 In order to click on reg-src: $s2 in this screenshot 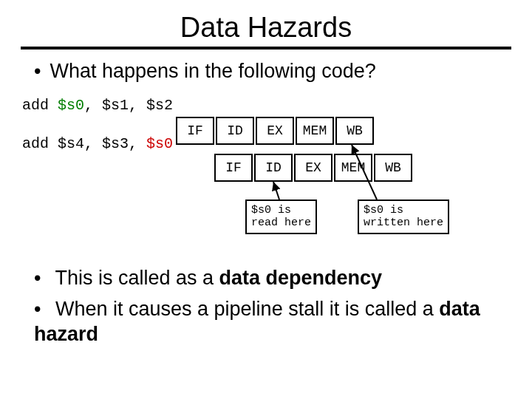, I will do `click(160, 105)`.